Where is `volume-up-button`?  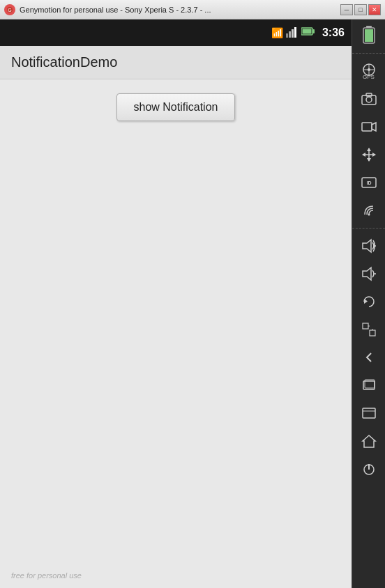
volume-up-button is located at coordinates (369, 246).